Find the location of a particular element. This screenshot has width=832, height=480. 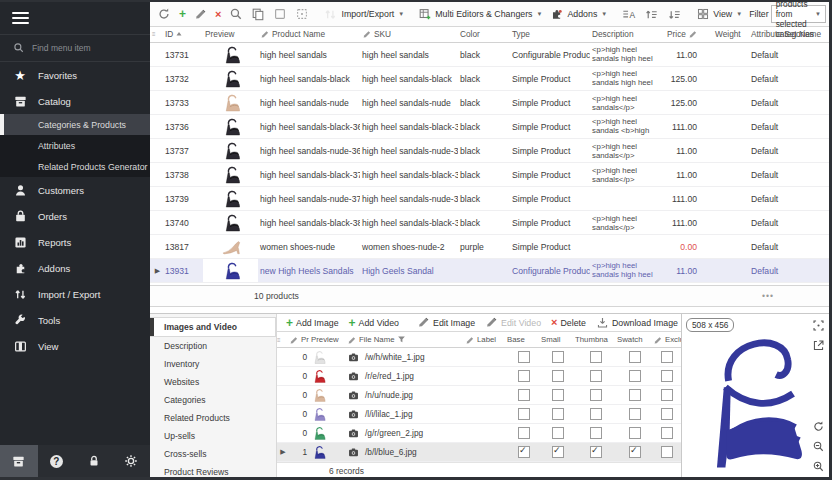

image-row: 0 /w/h/white_1.jpg is located at coordinates (479, 358).